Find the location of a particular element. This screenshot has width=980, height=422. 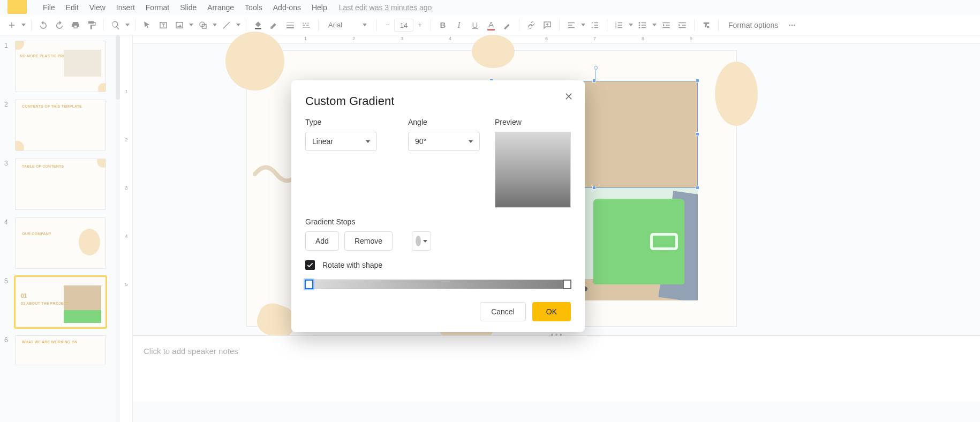

slide-thumbnail: 2 CONTENTS OF THIS TEMPLATE is located at coordinates (60, 125).